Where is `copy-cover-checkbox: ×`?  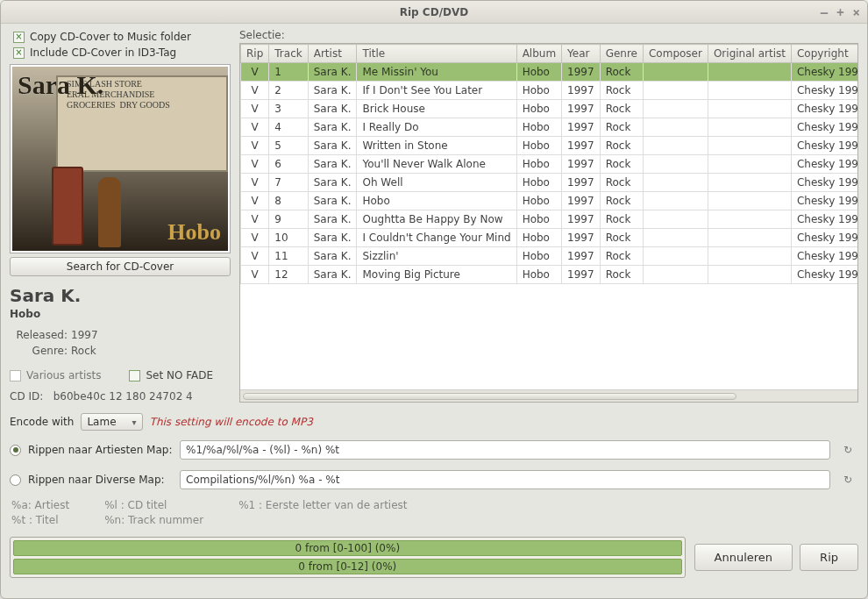 copy-cover-checkbox: × is located at coordinates (19, 37).